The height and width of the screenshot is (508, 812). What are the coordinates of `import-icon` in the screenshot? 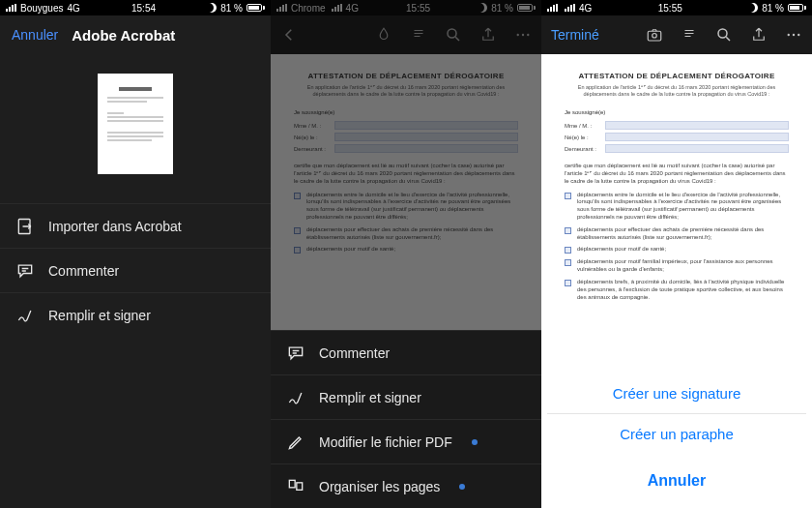 It's located at (25, 226).